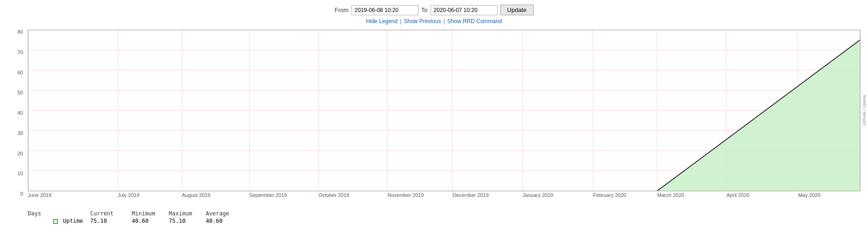 Image resolution: width=868 pixels, height=245 pixels. I want to click on x-label-5: November 2019, so click(406, 195).